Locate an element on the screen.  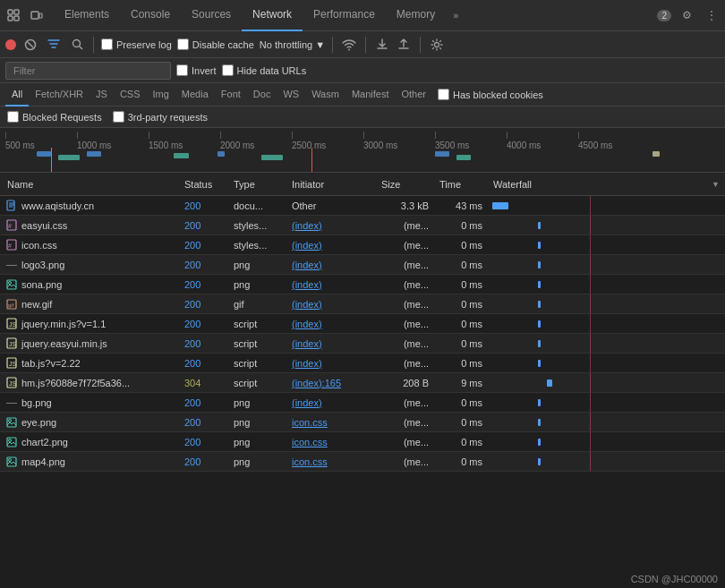
blocked-requests-checkbox is located at coordinates (13, 116).